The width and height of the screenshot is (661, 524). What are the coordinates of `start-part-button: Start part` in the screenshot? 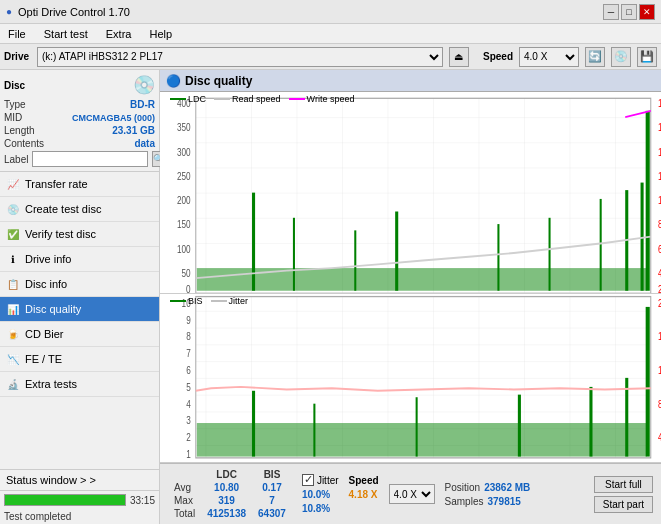 It's located at (624, 504).